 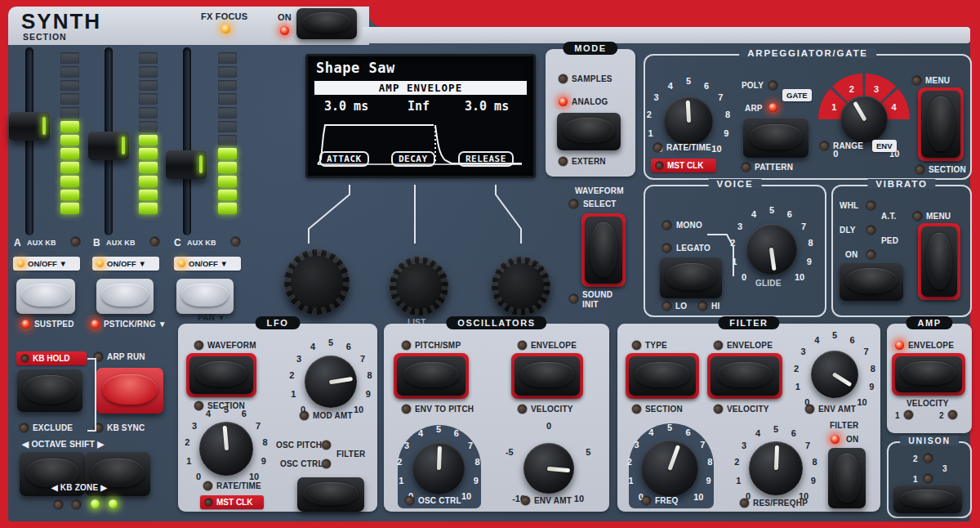 What do you see at coordinates (51, 358) in the screenshot?
I see `kb-hold-box: KB HOLD` at bounding box center [51, 358].